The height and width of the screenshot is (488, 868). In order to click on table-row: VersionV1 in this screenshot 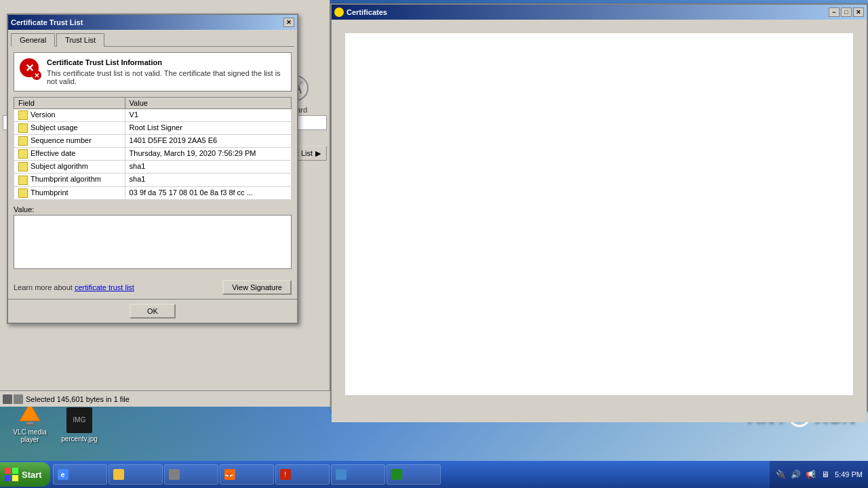, I will do `click(153, 115)`.